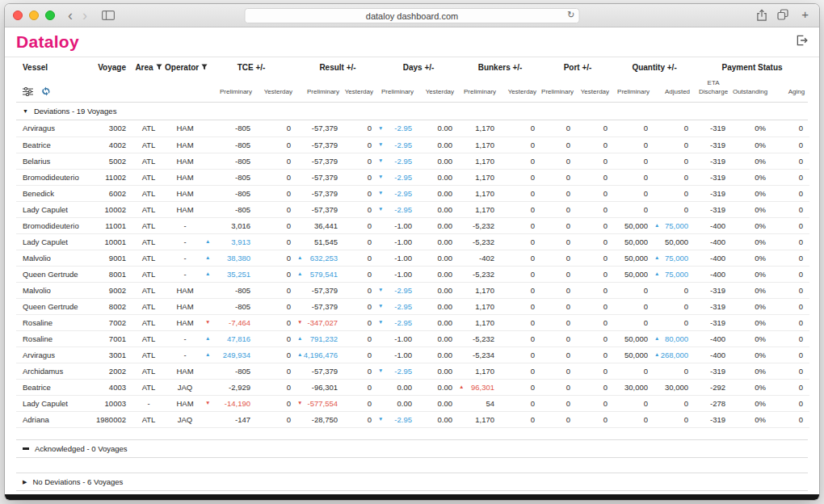 This screenshot has height=504, width=824. I want to click on voyage-row: Rosaline7001ATL-▲47,8160▲791,2320-1.000.…, so click(413, 338).